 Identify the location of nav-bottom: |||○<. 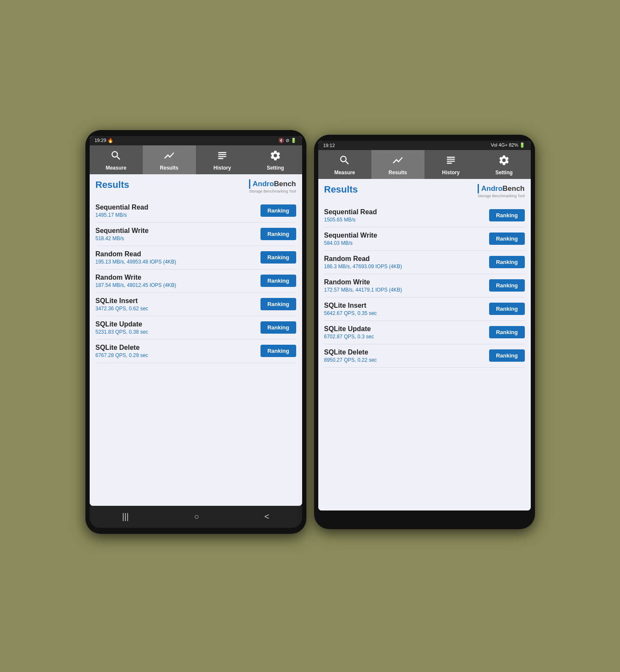
(196, 517).